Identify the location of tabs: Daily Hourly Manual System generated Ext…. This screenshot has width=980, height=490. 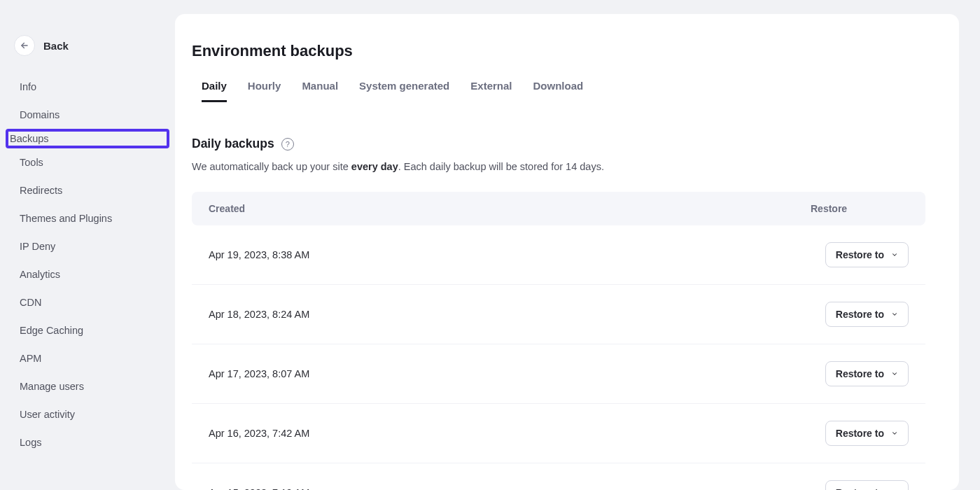
(559, 91).